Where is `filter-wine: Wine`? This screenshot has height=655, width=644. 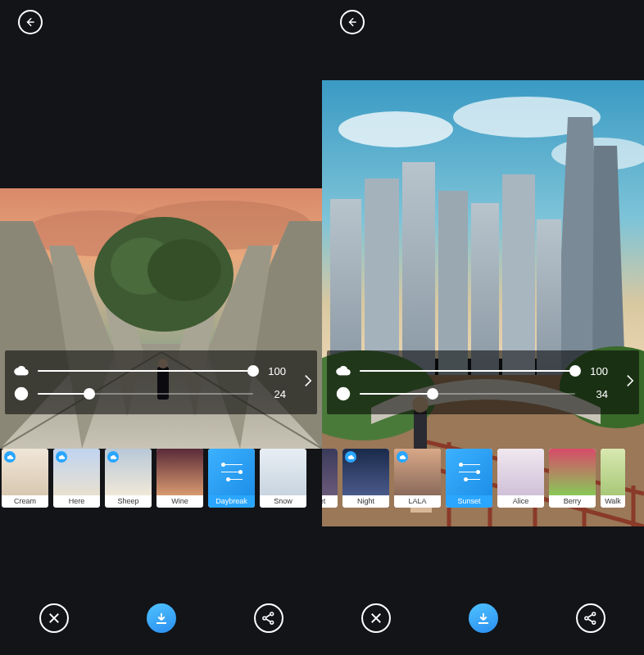
filter-wine: Wine is located at coordinates (180, 478).